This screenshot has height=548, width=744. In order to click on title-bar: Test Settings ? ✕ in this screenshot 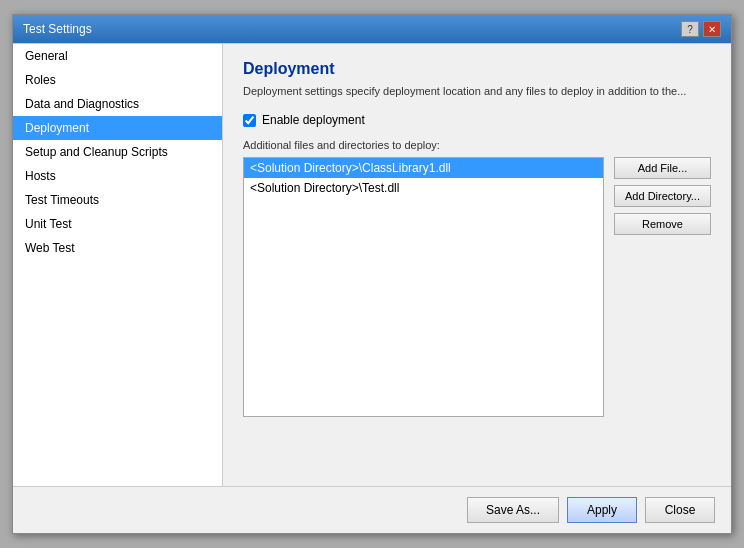, I will do `click(372, 29)`.